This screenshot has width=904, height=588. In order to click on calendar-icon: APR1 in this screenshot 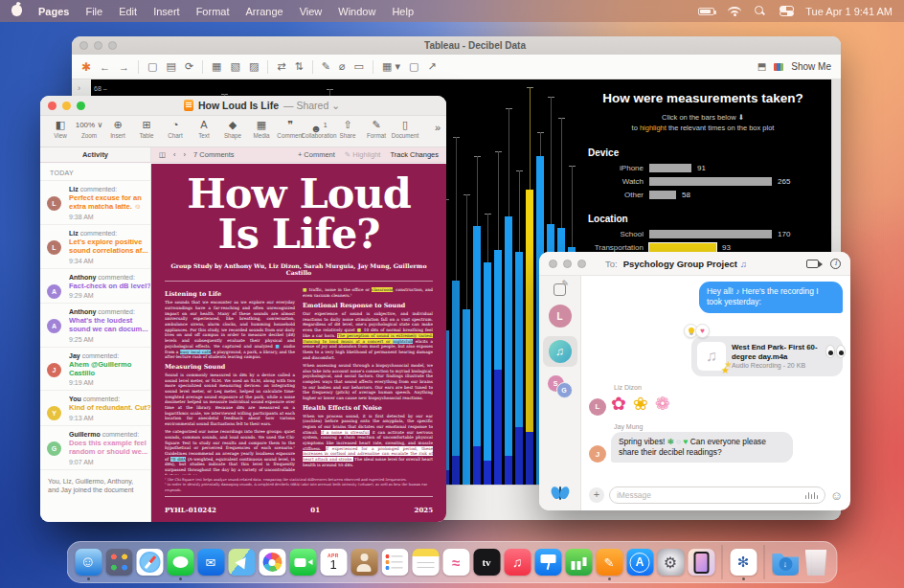, I will do `click(333, 562)`.